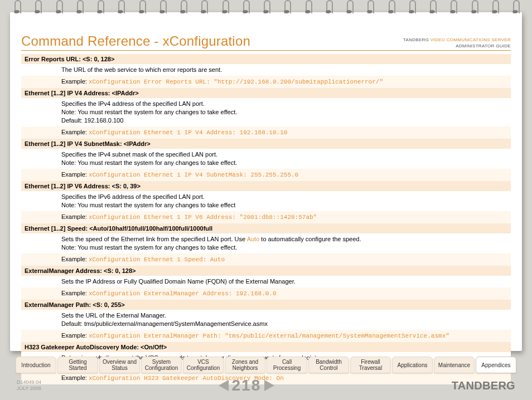 The image size is (532, 400). I want to click on tab-call-processing: CallProcessing, so click(287, 365).